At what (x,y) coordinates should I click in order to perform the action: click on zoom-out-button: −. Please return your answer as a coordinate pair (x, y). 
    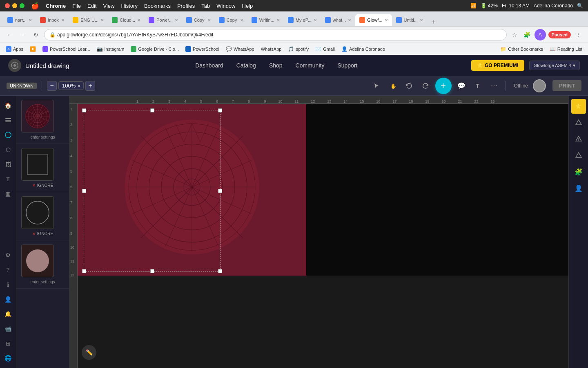
    Looking at the image, I should click on (52, 86).